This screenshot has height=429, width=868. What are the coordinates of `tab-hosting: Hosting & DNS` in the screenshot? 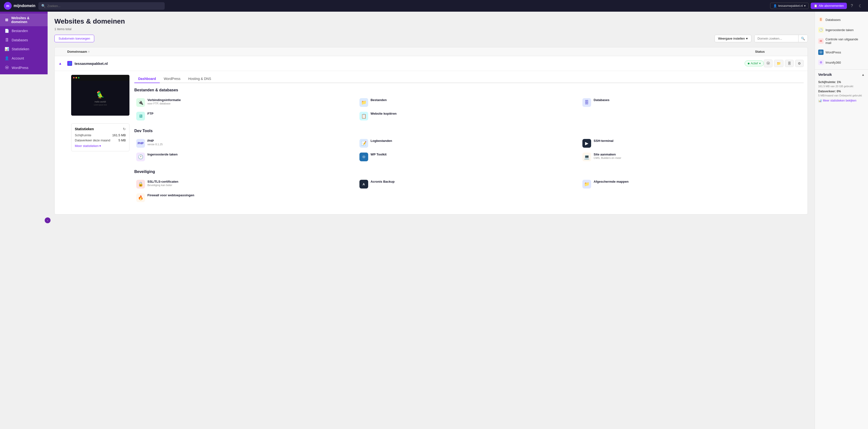 It's located at (199, 79).